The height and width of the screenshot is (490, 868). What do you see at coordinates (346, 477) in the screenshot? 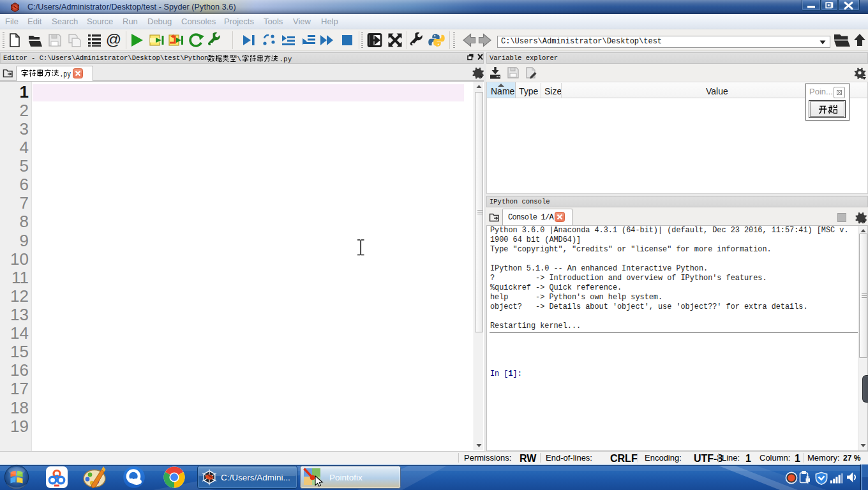
I see `svg-text: Pointofix` at bounding box center [346, 477].